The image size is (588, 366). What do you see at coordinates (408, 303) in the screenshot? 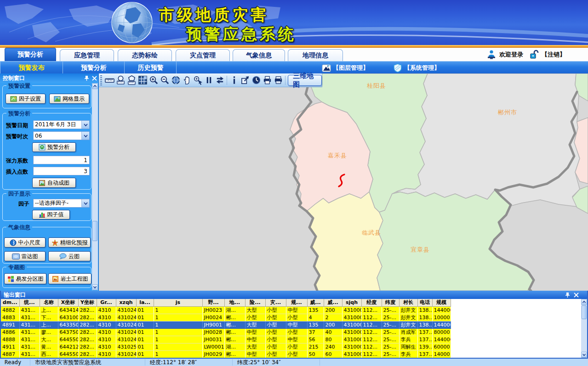
I see `column-header: 村长` at bounding box center [408, 303].